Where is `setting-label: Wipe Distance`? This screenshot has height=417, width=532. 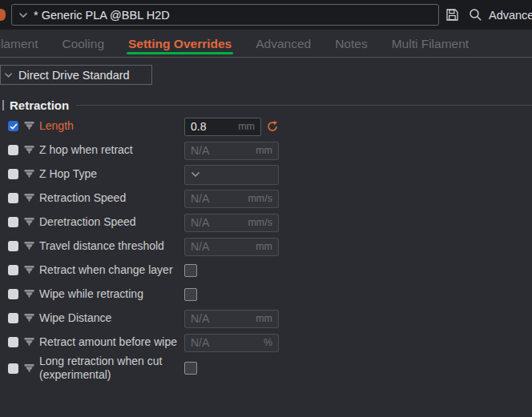 setting-label: Wipe Distance is located at coordinates (75, 319).